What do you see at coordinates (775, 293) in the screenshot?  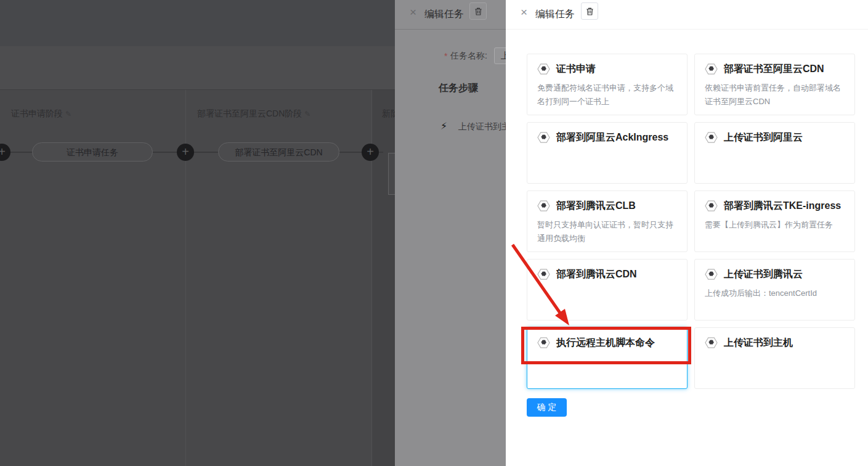 I see `plugin-card-desc: 上传成功后输出：tencentCertId` at bounding box center [775, 293].